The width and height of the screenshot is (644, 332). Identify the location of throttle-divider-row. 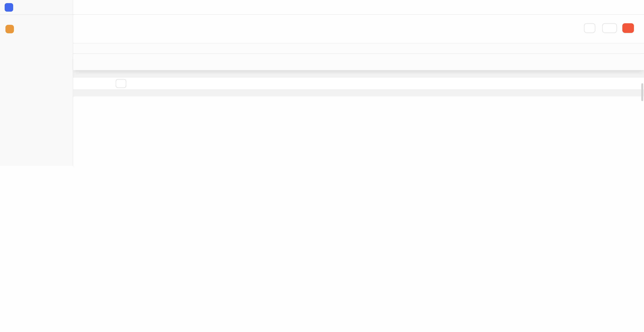
(358, 84).